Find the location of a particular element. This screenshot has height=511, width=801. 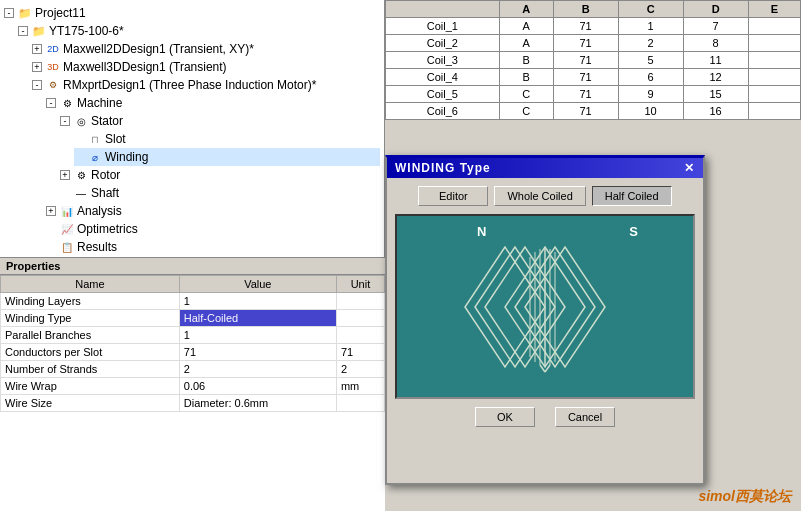

tree-label-results: Results is located at coordinates (97, 247).